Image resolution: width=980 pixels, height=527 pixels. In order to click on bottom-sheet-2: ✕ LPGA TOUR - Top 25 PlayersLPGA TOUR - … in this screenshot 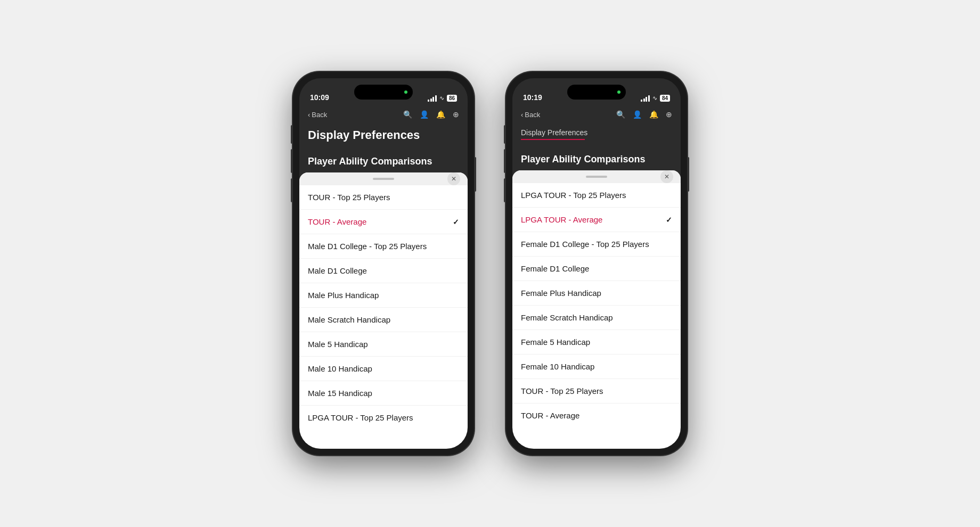, I will do `click(597, 310)`.